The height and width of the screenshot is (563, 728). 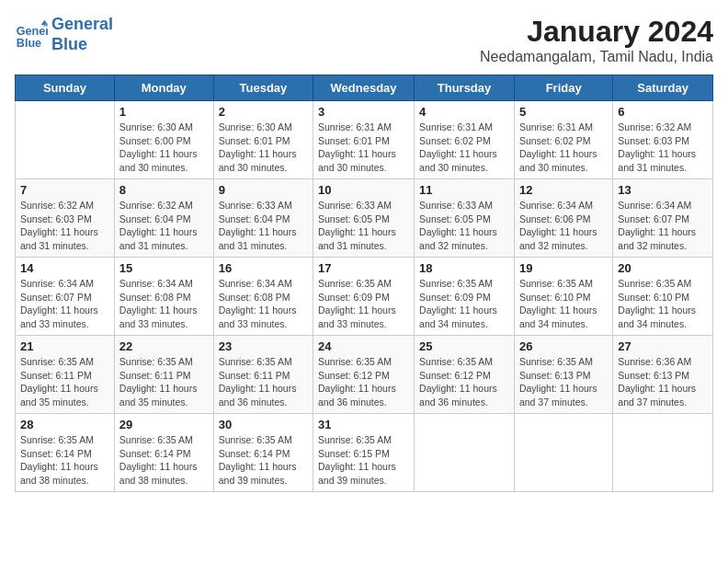 What do you see at coordinates (64, 425) in the screenshot?
I see `day-number: 28` at bounding box center [64, 425].